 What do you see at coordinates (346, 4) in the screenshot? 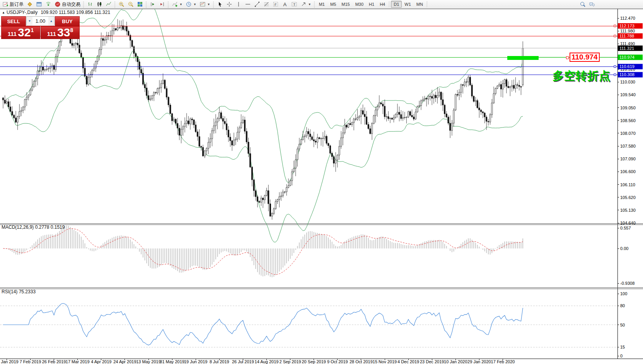
I see `timeframe-M15-button: M15` at bounding box center [346, 4].